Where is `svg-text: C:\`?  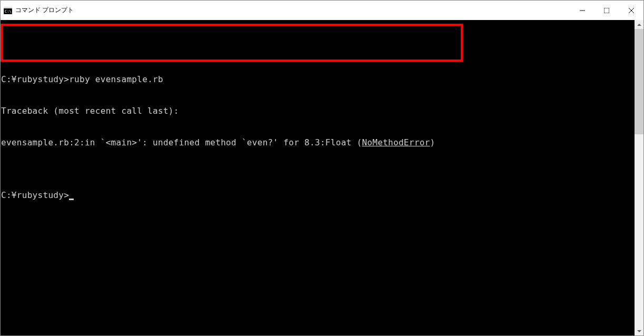
svg-text: C:\ is located at coordinates (8, 12).